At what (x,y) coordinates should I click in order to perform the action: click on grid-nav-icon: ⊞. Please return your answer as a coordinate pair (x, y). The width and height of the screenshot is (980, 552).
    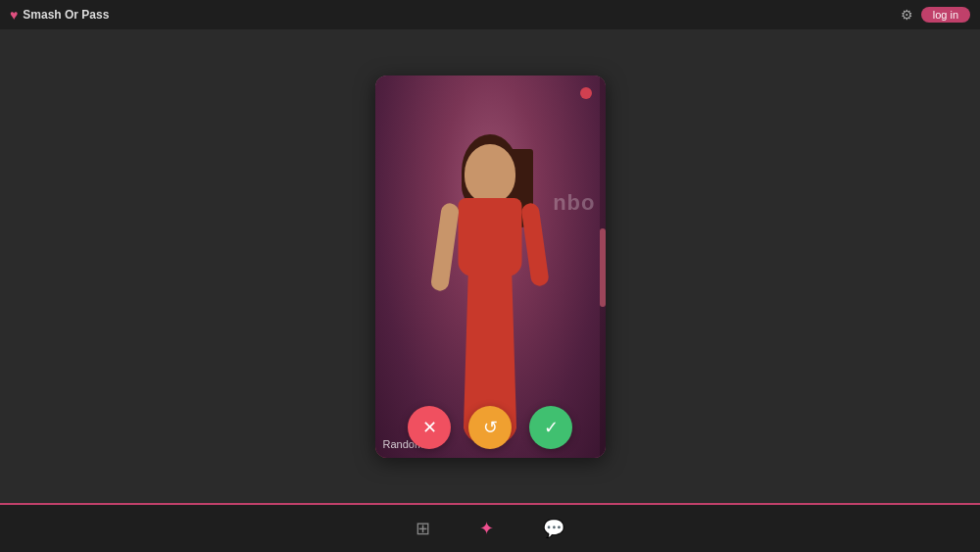
    Looking at the image, I should click on (423, 528).